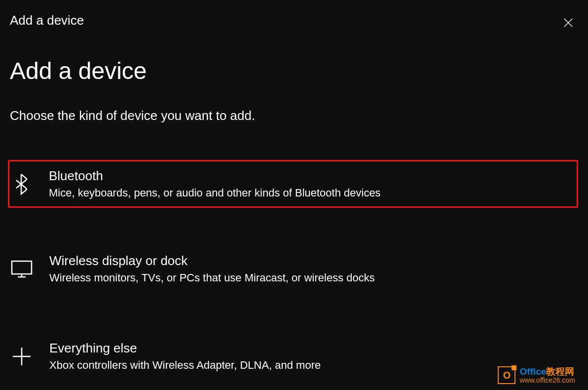 The height and width of the screenshot is (390, 588). What do you see at coordinates (568, 23) in the screenshot?
I see `close-icon` at bounding box center [568, 23].